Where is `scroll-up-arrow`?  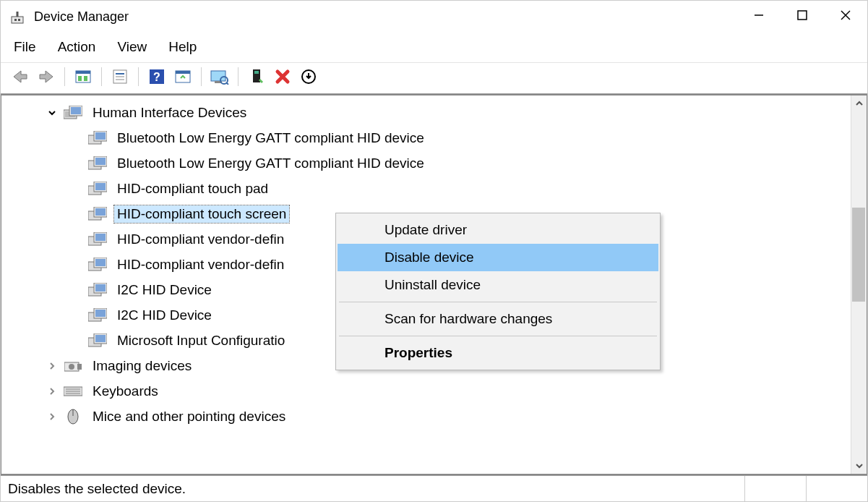
scroll-up-arrow is located at coordinates (859, 103).